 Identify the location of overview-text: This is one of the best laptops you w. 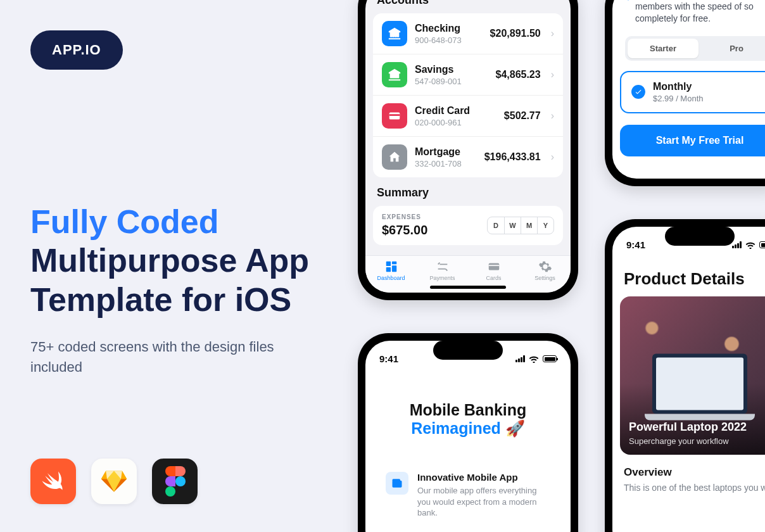
(689, 488).